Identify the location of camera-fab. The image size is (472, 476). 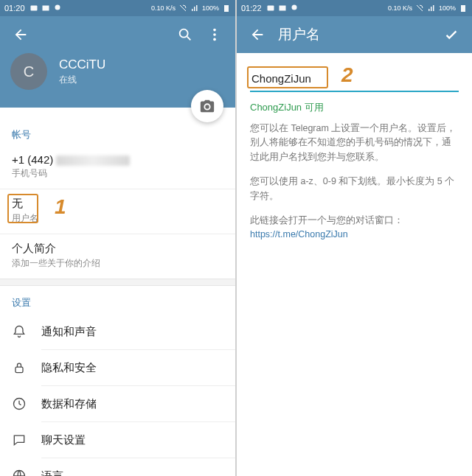
(207, 106).